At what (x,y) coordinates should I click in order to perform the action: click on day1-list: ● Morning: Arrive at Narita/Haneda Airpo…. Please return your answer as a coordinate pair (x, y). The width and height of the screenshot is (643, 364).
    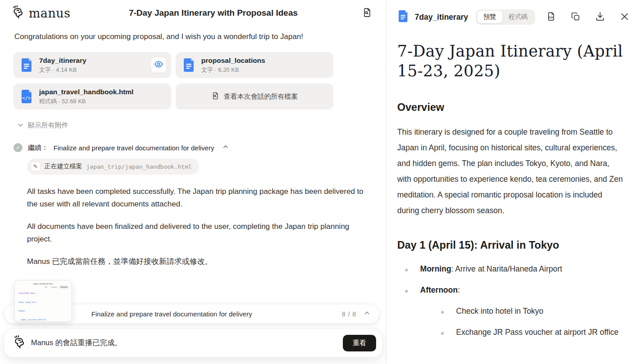
    Looking at the image, I should click on (510, 301).